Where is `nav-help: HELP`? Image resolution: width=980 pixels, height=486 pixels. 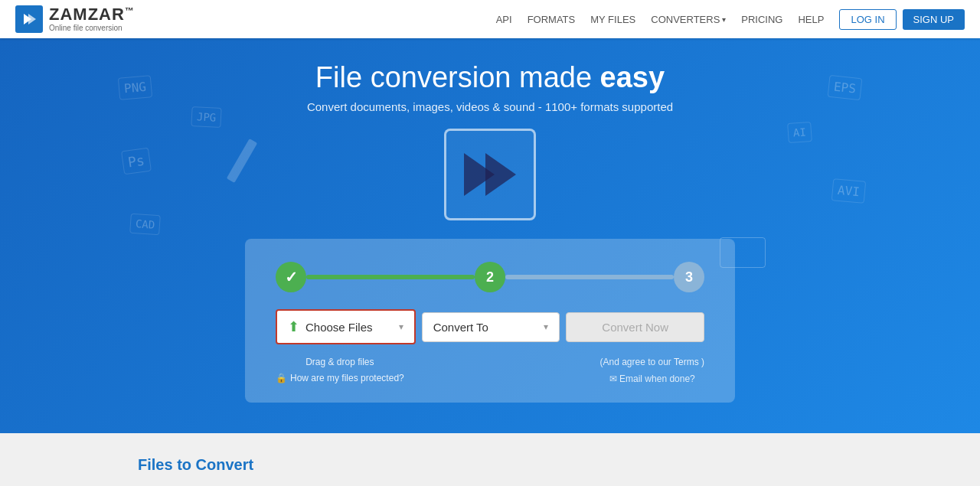 nav-help: HELP is located at coordinates (811, 20).